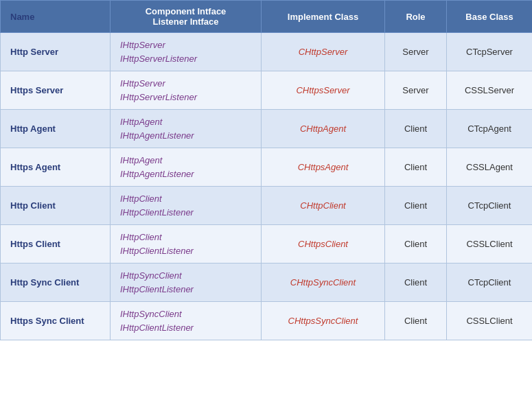 Image resolution: width=532 pixels, height=398 pixels. What do you see at coordinates (323, 91) in the screenshot?
I see `implement-class: CHttpsServer` at bounding box center [323, 91].